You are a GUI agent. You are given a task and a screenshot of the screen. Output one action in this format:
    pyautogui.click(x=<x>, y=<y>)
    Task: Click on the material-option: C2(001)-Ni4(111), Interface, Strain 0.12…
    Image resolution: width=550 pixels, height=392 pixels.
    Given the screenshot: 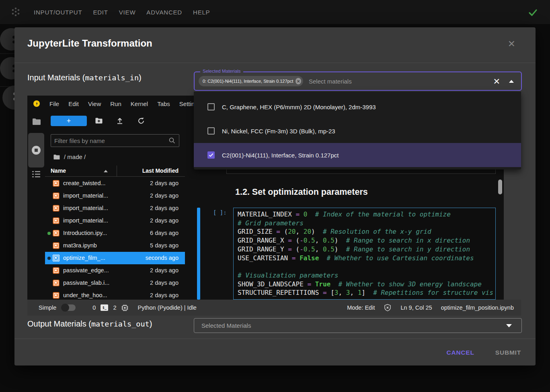 What is the action you would take?
    pyautogui.click(x=357, y=155)
    